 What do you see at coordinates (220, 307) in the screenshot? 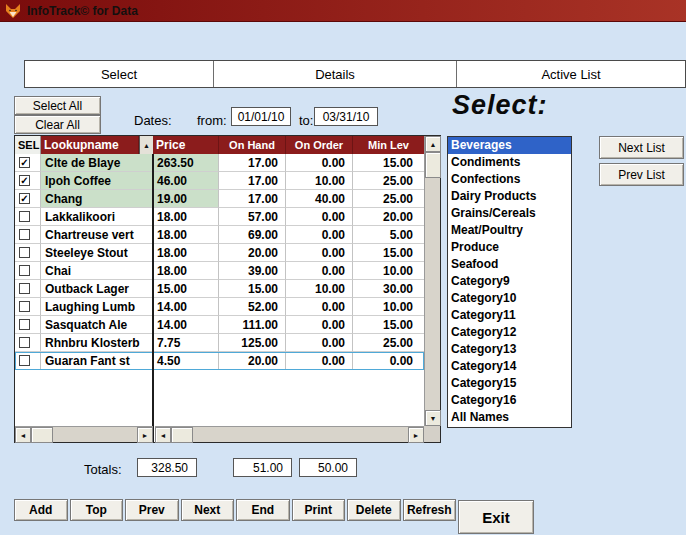
I see `table-row: Laughing Lumb 14.00 52.00 0.00 10.00` at bounding box center [220, 307].